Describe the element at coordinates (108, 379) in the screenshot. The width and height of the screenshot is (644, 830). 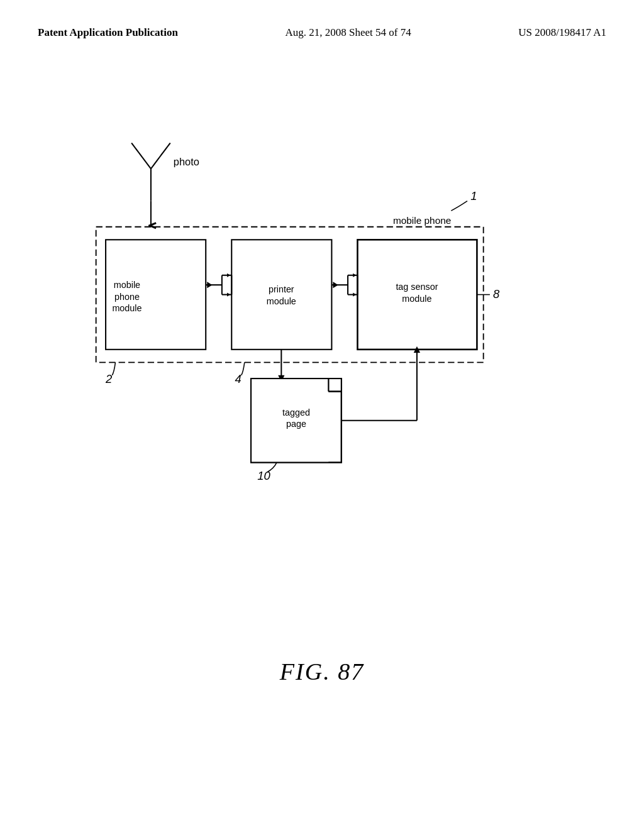
I see `ref2-label: 2` at that location.